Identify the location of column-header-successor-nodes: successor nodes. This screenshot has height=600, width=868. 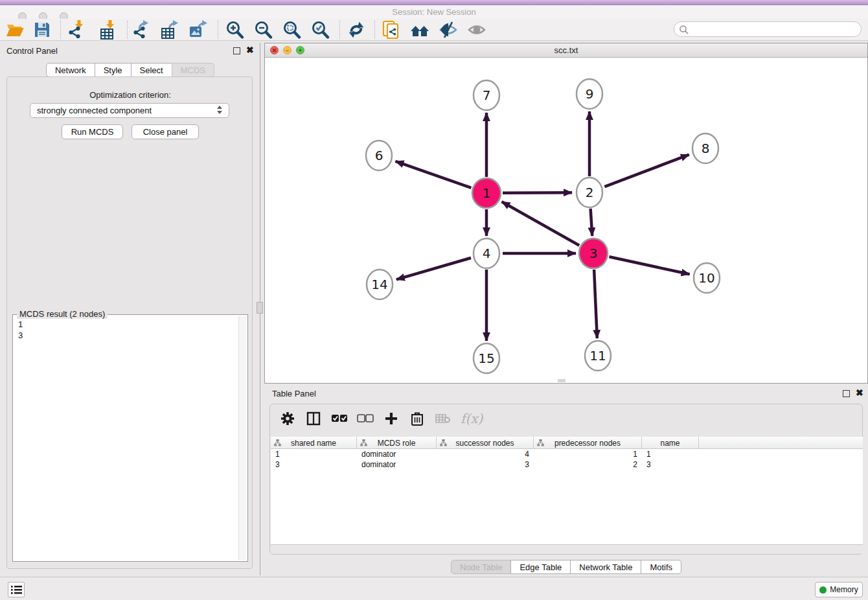
(485, 443).